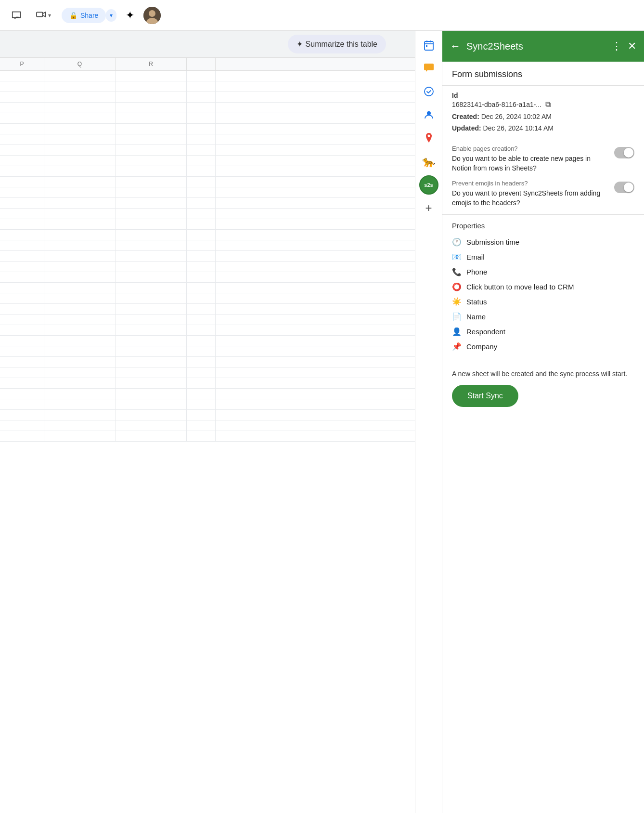  I want to click on chat-icon, so click(16, 15).